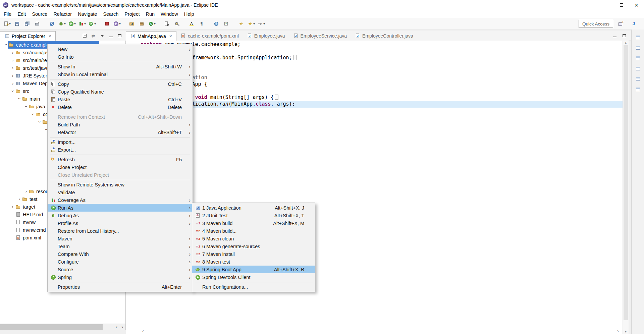 Image resolution: width=644 pixels, height=334 pixels. Describe the element at coordinates (120, 175) in the screenshot. I see `menu-item-close-unrelated-project: Close Unrelated Project` at that location.